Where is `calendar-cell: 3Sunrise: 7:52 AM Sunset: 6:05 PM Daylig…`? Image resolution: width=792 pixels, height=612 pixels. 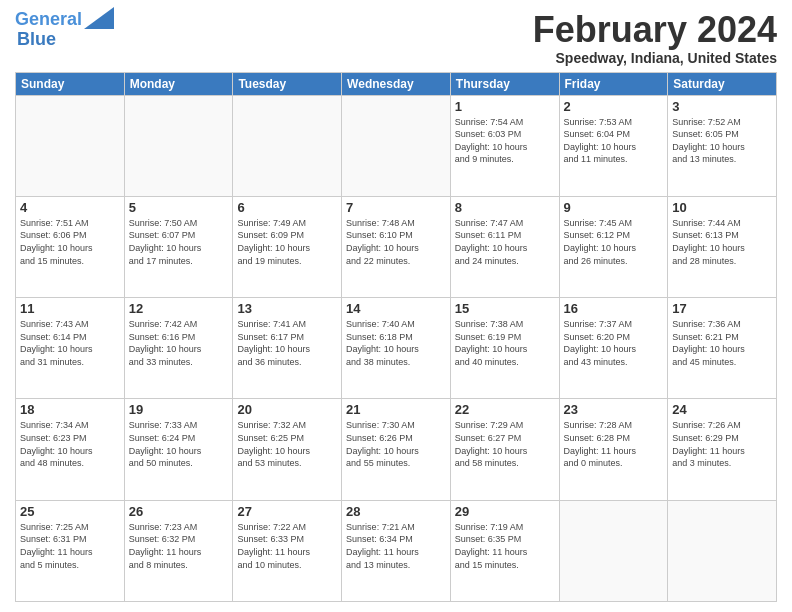 calendar-cell: 3Sunrise: 7:52 AM Sunset: 6:05 PM Daylig… is located at coordinates (722, 146).